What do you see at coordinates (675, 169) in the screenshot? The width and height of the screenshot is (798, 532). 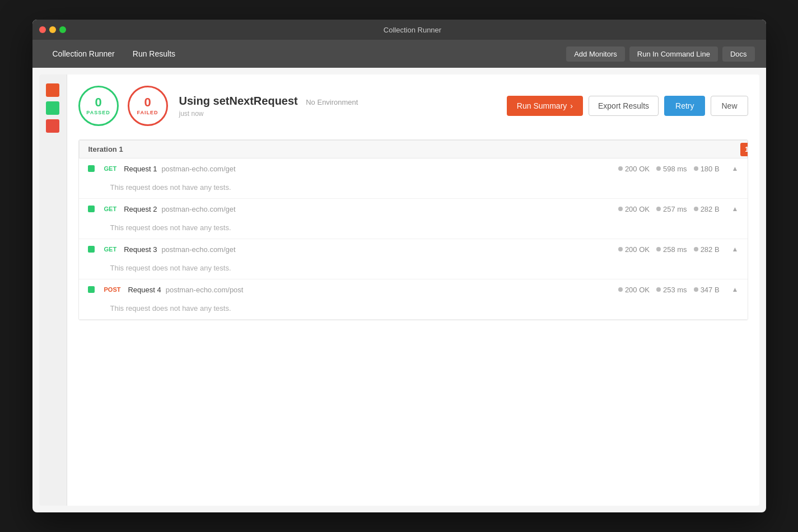 I see `time-value: 598 ms` at bounding box center [675, 169].